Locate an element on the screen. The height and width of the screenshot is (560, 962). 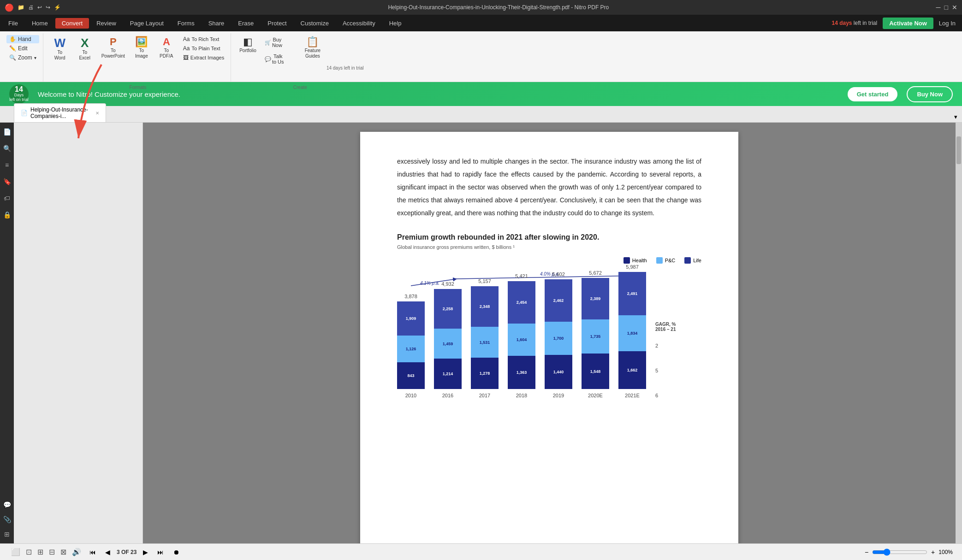
login-button: Log In is located at coordinates (947, 23).